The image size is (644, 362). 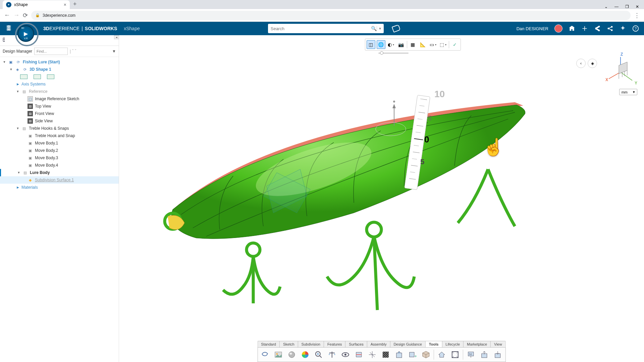 What do you see at coordinates (51, 51) in the screenshot?
I see `find-input` at bounding box center [51, 51].